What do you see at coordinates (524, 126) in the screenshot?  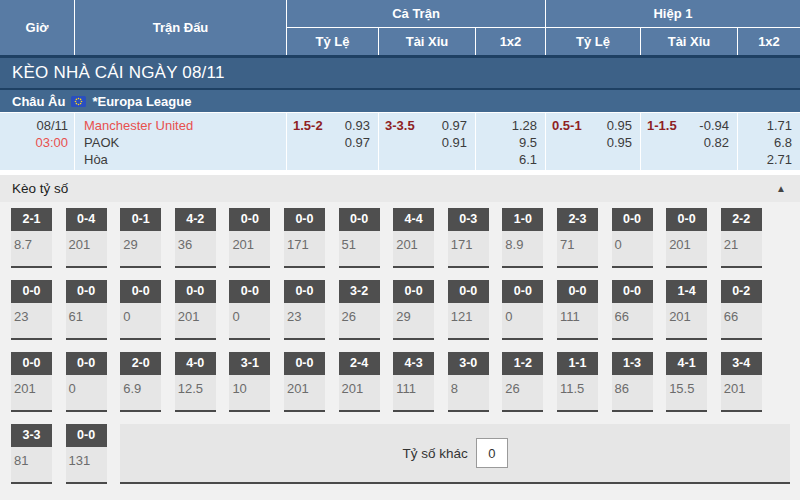 I see `ft-odds-1: 1.28` at bounding box center [524, 126].